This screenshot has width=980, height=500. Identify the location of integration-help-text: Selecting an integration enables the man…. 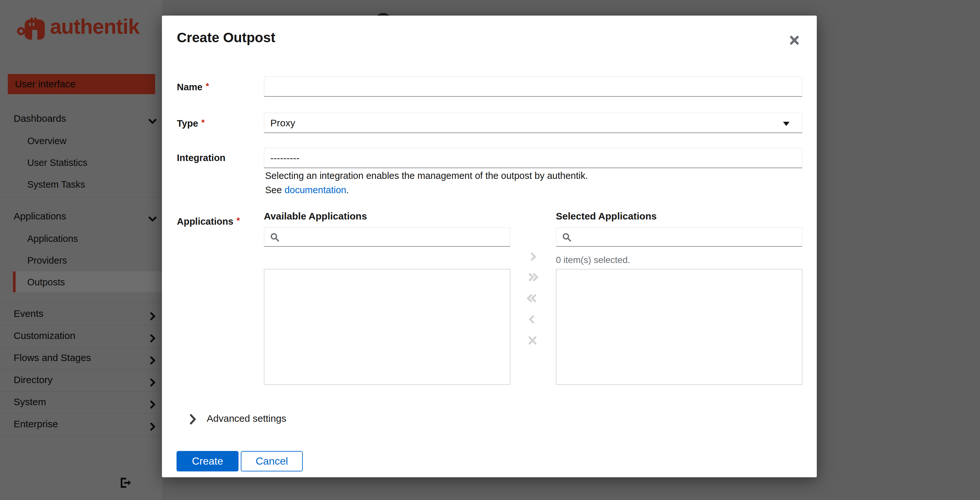
(427, 176).